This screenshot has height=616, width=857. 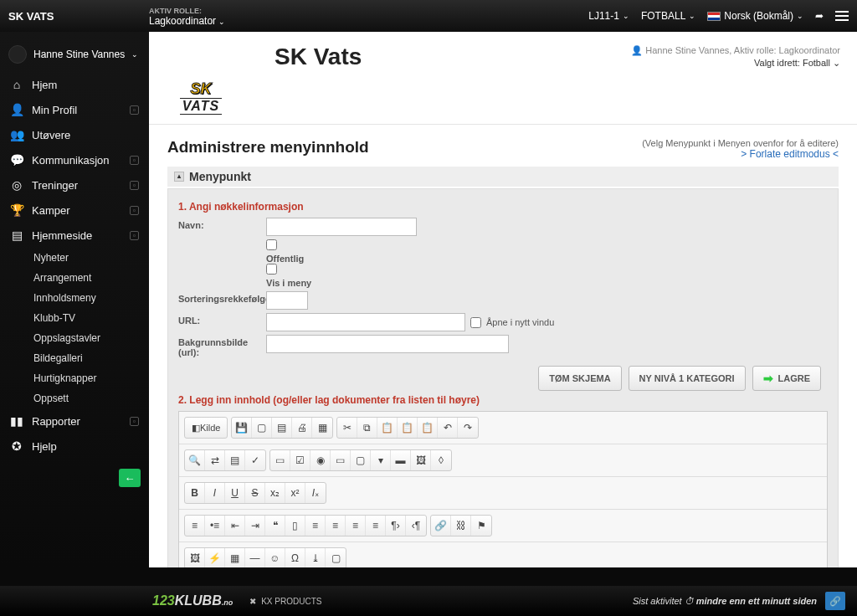 What do you see at coordinates (295, 493) in the screenshot?
I see `superscript-icon: x²` at bounding box center [295, 493].